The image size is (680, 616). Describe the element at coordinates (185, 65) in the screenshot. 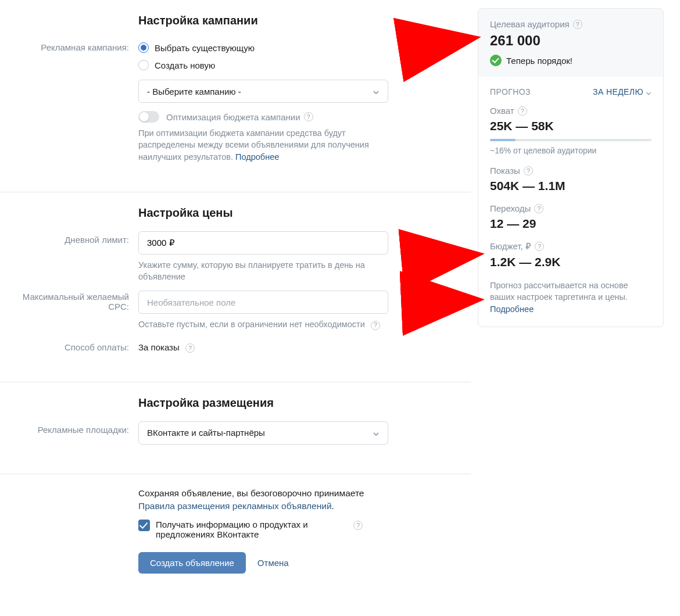

I see `radio-label: Создать новую` at that location.